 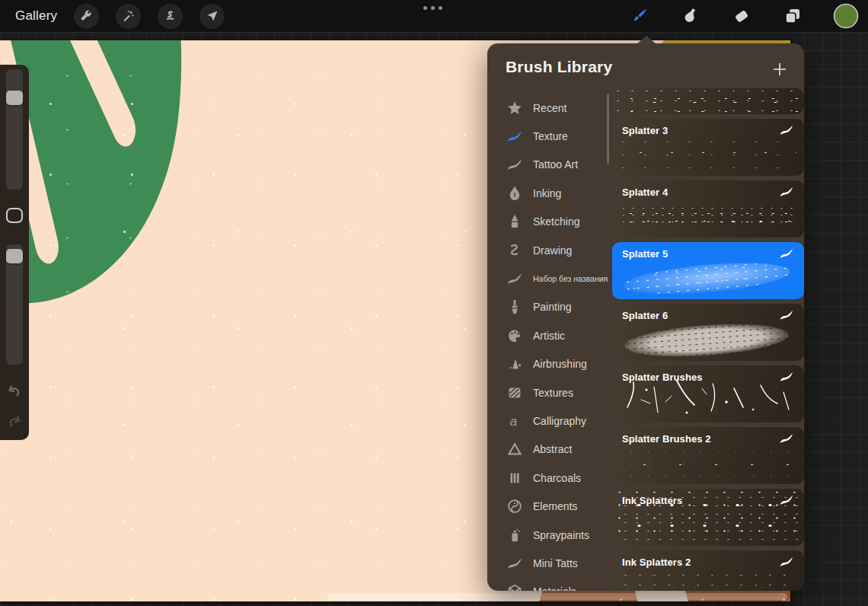 I want to click on brush-card: Ink Splatters, so click(x=708, y=518).